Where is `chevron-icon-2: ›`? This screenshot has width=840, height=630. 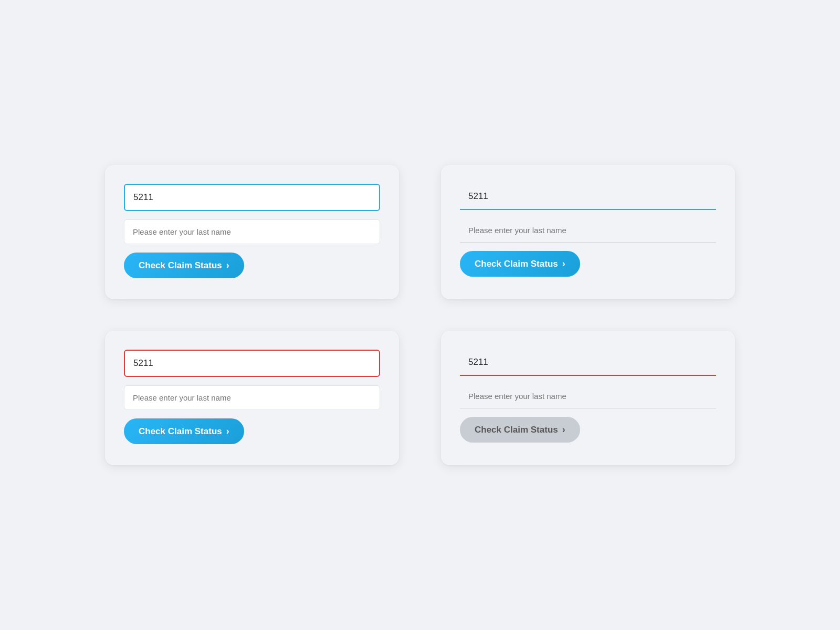
chevron-icon-2: › is located at coordinates (228, 432).